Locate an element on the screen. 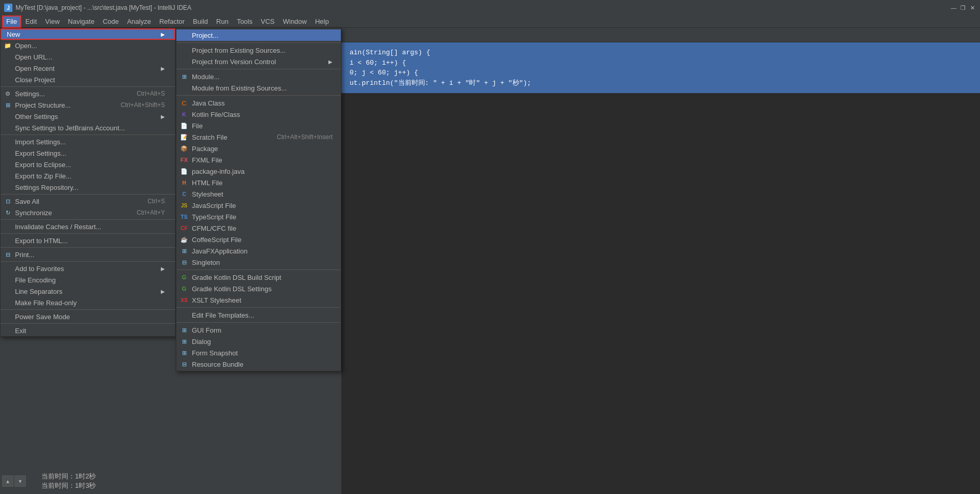  scratch-label: Scratch File is located at coordinates (210, 138).